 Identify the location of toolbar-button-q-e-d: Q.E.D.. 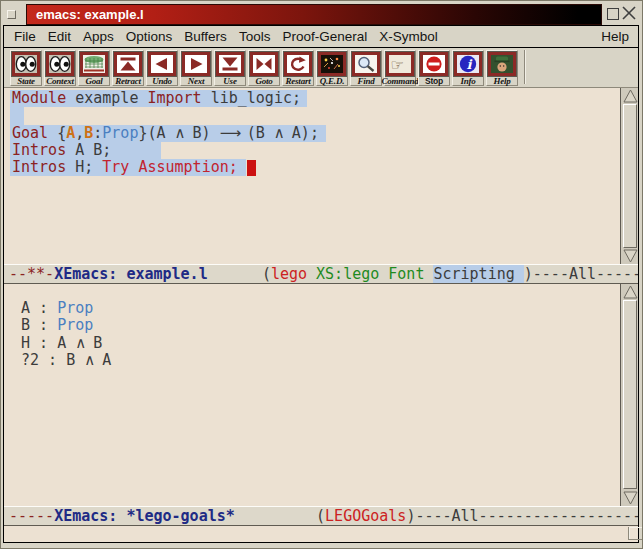
(332, 68).